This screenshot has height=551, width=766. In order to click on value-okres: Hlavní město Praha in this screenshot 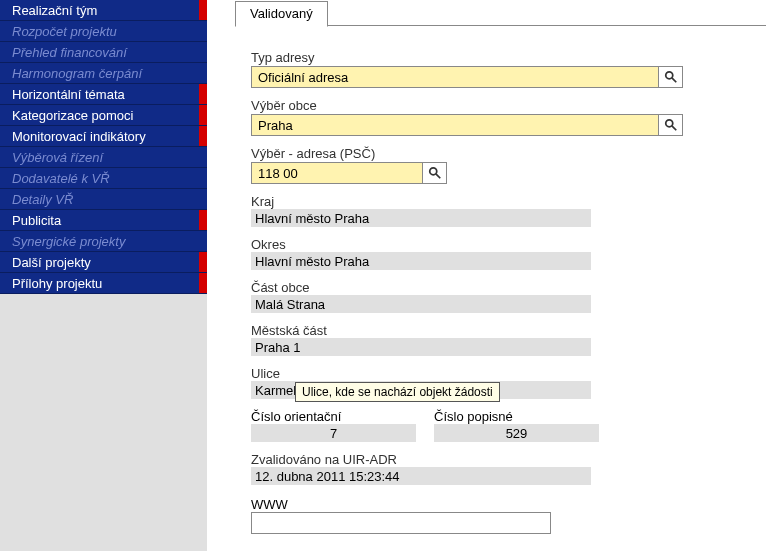, I will do `click(421, 261)`.